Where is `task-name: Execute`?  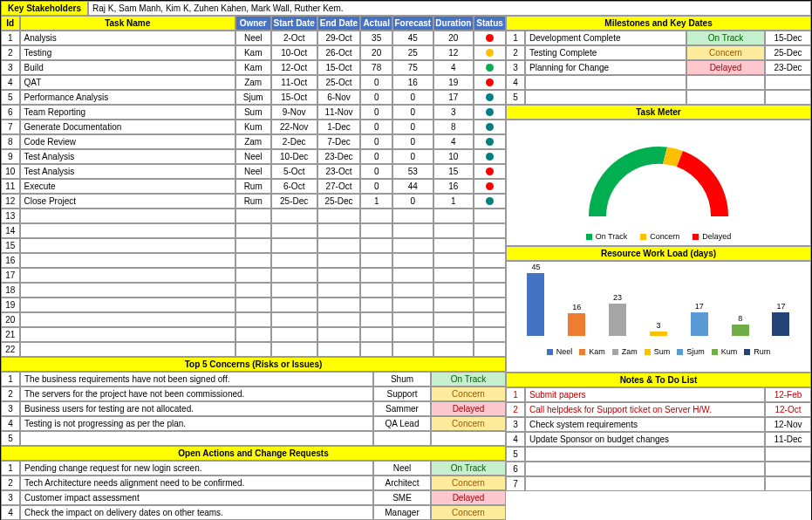
task-name: Execute is located at coordinates (127, 187).